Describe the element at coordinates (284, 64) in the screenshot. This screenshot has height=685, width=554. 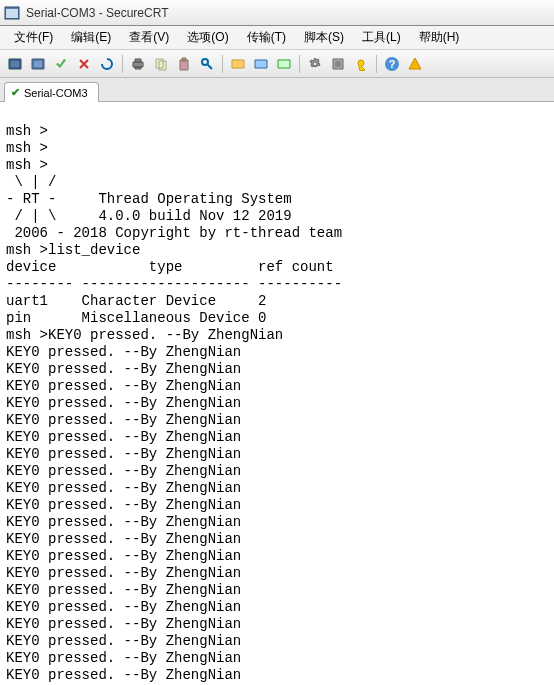
I see `session-c-icon` at that location.